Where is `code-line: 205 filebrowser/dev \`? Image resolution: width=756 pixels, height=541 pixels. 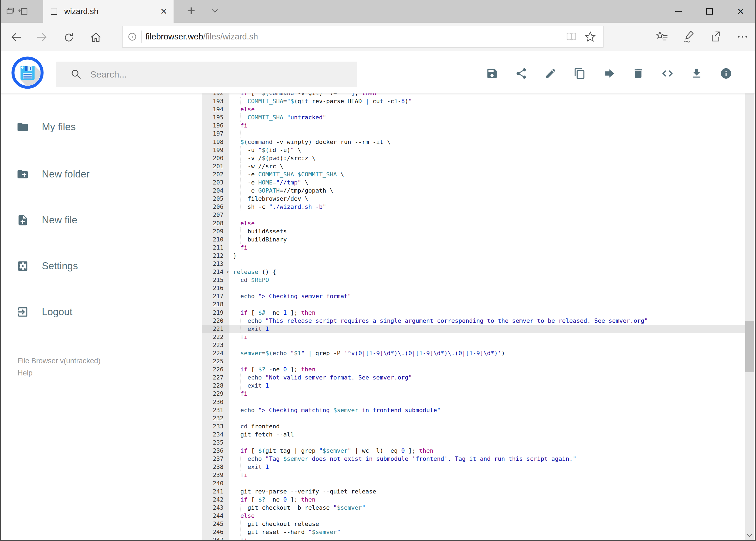
code-line: 205 filebrowser/dev \ is located at coordinates (474, 199).